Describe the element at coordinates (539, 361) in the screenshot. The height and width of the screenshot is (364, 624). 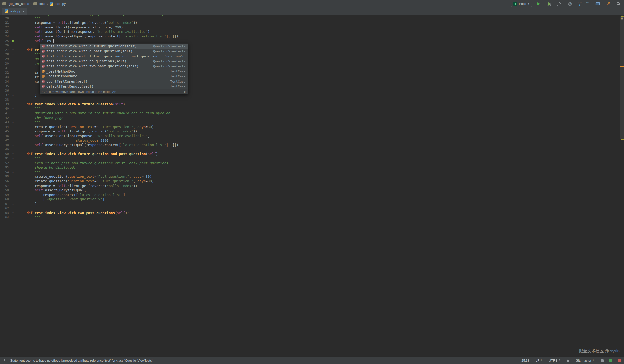
I see `line-separator-selector: LF⇕` at that location.